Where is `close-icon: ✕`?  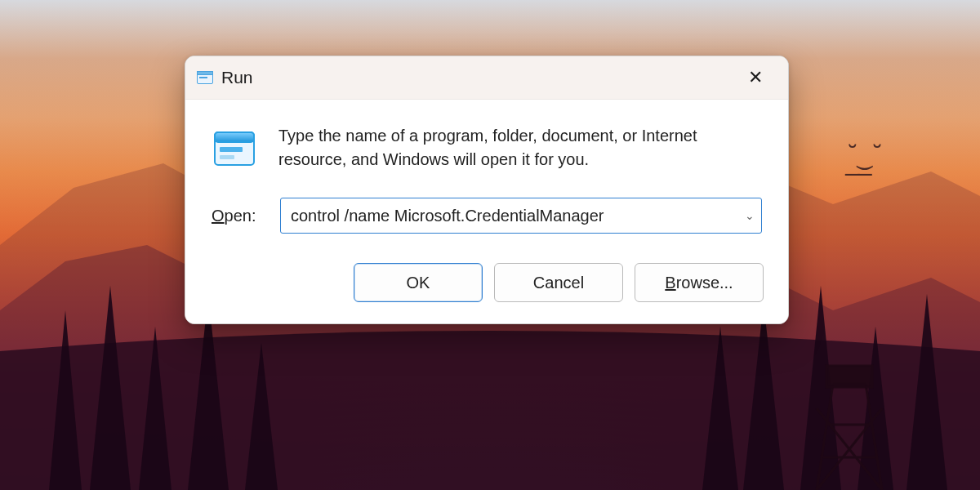
close-icon: ✕ is located at coordinates (755, 78).